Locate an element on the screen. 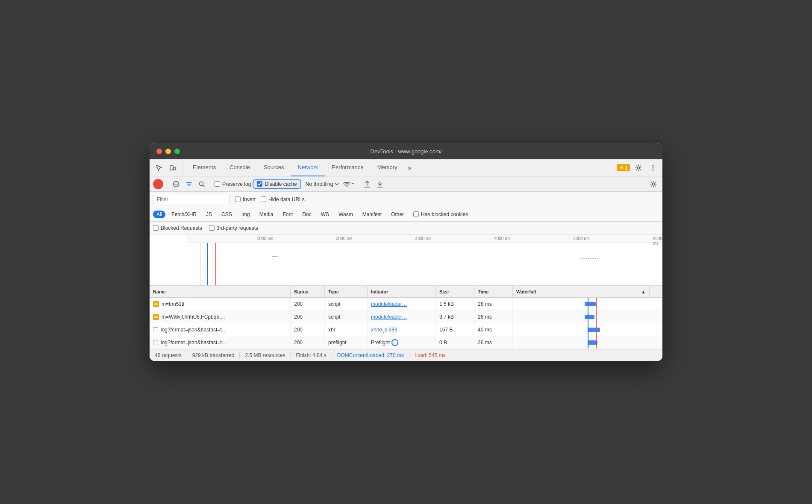 This screenshot has height=504, width=812. third-party-checkbox is located at coordinates (212, 228).